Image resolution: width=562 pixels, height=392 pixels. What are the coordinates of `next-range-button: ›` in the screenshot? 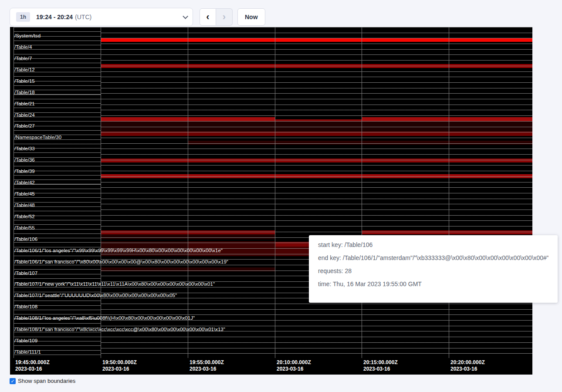 It's located at (224, 17).